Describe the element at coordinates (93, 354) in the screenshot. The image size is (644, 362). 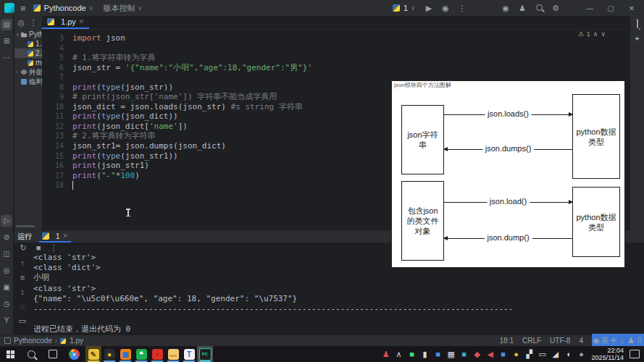
I see `app-notes: ✎` at that location.